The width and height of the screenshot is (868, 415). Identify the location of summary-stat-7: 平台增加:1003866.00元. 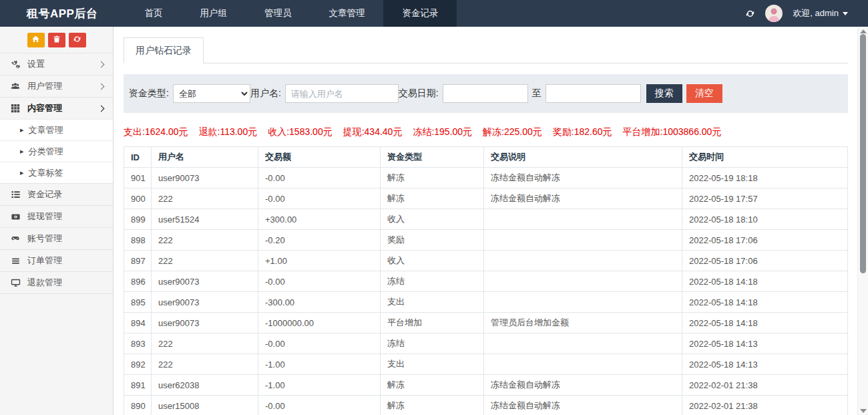
(672, 132).